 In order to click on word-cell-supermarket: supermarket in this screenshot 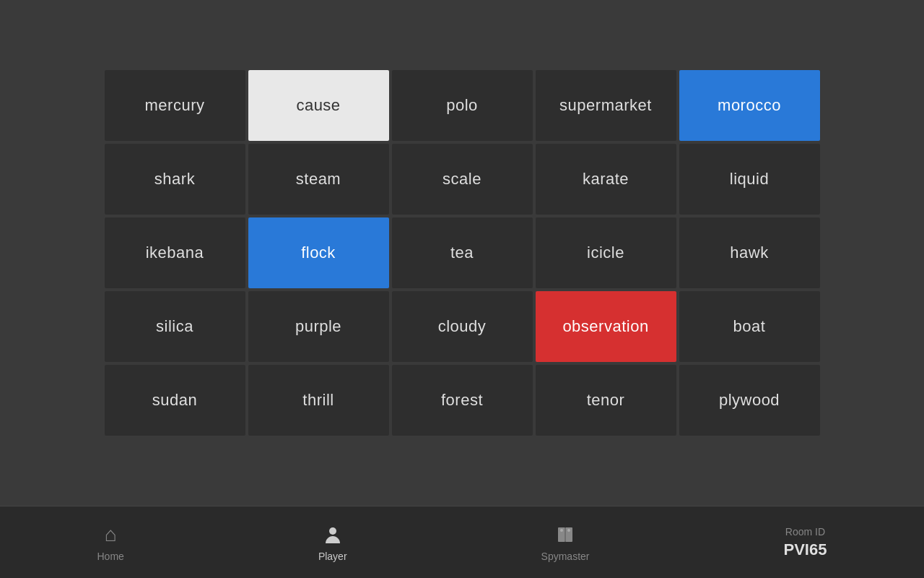, I will do `click(606, 105)`.